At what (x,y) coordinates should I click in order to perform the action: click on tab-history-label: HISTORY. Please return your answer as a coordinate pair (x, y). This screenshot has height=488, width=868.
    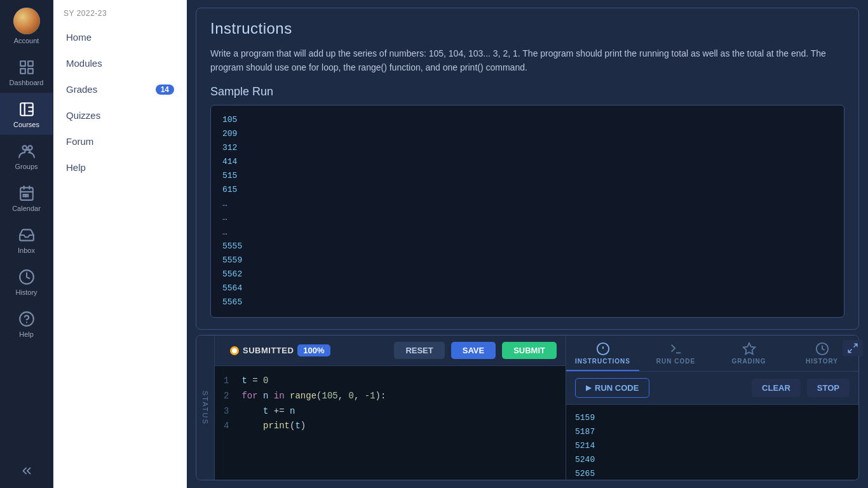
    Looking at the image, I should click on (822, 361).